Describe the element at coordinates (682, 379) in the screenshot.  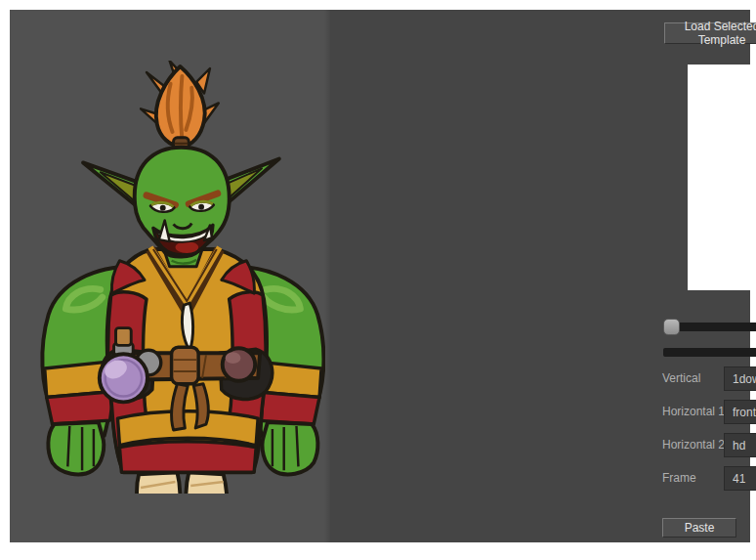
I see `vertical-field-label: Vertical` at that location.